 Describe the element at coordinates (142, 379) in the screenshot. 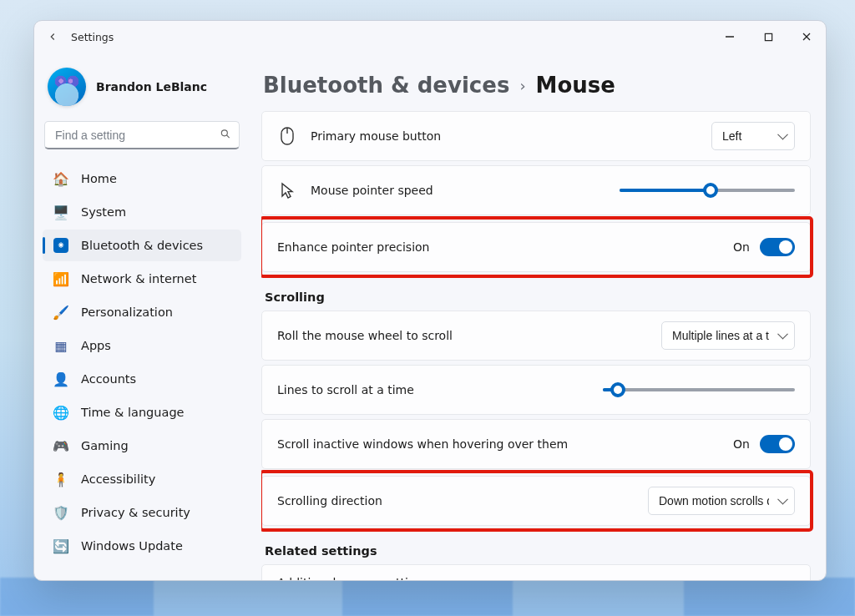

I see `sidebar-item-accounts: 👤 Accounts` at that location.